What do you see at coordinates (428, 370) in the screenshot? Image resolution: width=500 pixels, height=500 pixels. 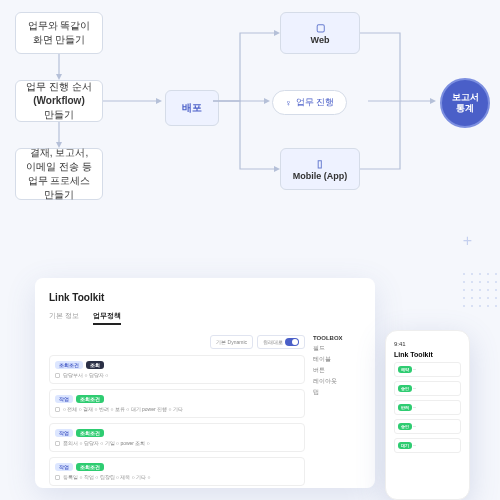 I see `phone-card: 예약 ···` at bounding box center [428, 370].